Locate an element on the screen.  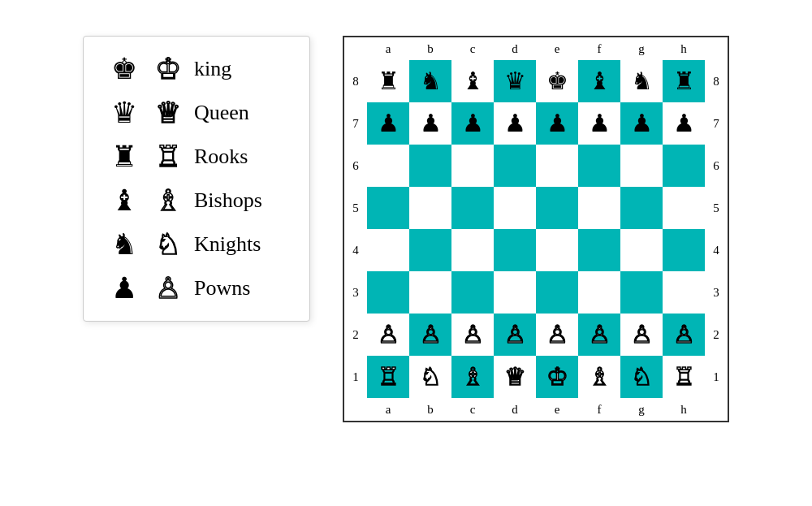
legend-row-rooks: ♜♖Rooks is located at coordinates (197, 157).